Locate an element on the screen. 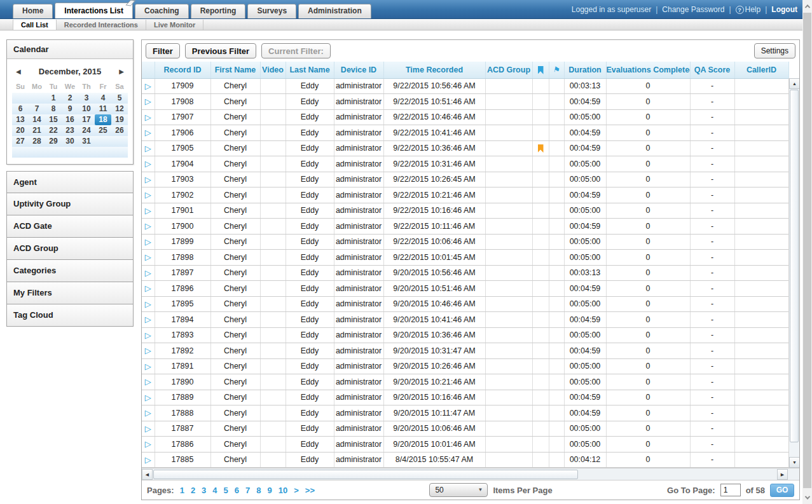 This screenshot has width=812, height=504. calendar-day: 29 is located at coordinates (53, 141).